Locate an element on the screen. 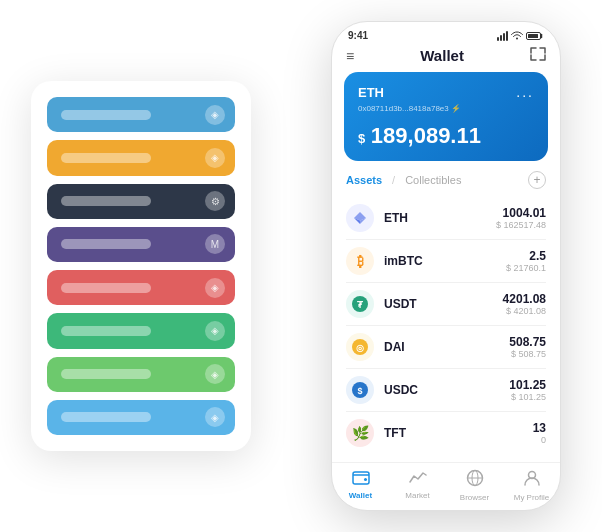 This screenshot has height=532, width=602. imbtc-icon: ₿ is located at coordinates (360, 261).